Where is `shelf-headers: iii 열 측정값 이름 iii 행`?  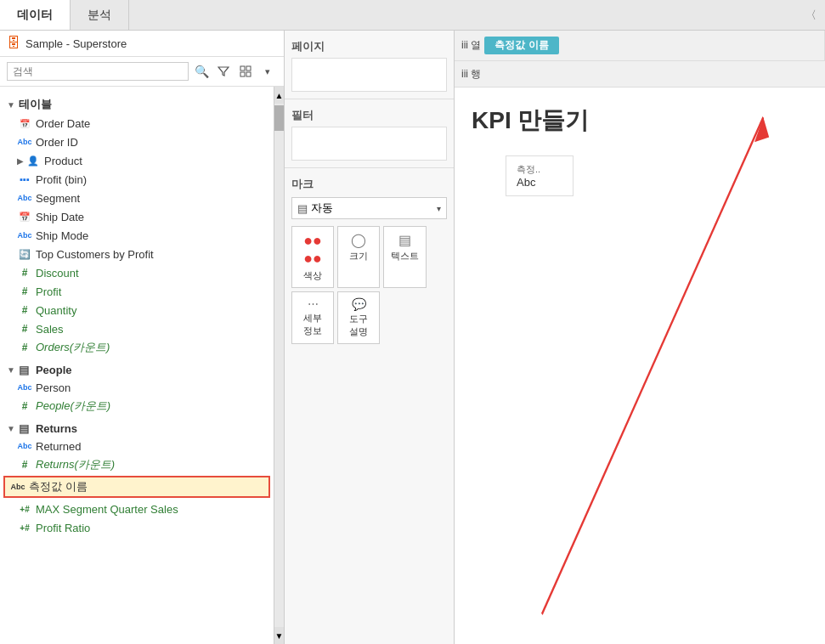
shelf-headers: iii 열 측정값 이름 iii 행 is located at coordinates (640, 59).